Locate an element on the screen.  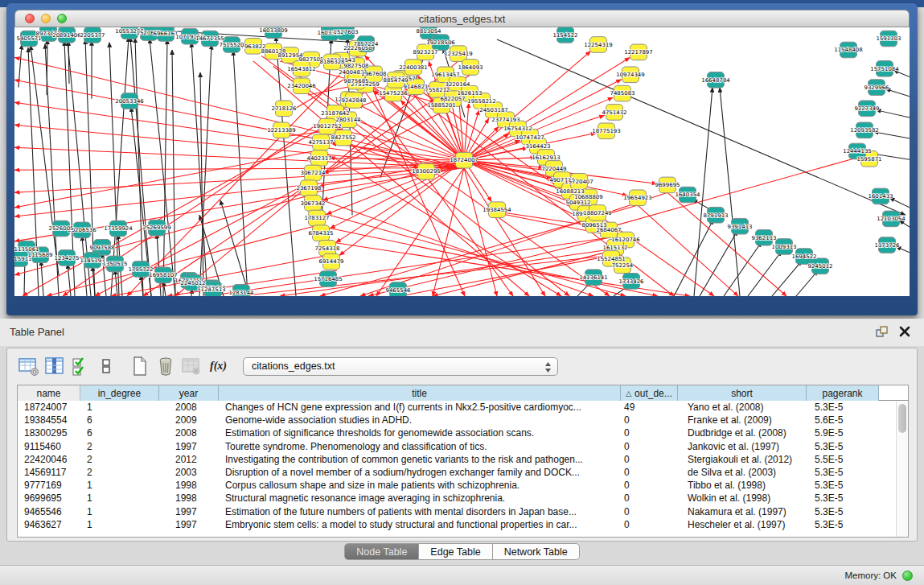
table-cell: Tourette syndrome. Phenomenology and cla… is located at coordinates (420, 447).